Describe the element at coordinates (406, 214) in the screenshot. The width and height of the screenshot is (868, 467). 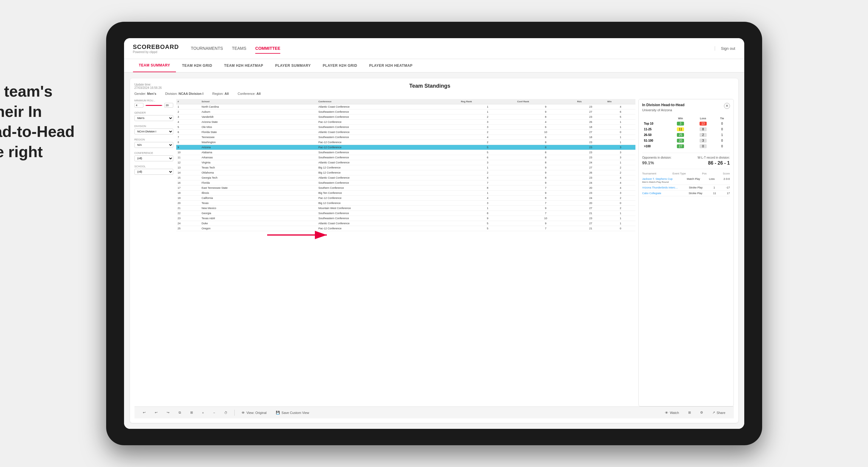
I see `table-row: 22 Georgia Southeastern Conference 8 7 2…` at that location.